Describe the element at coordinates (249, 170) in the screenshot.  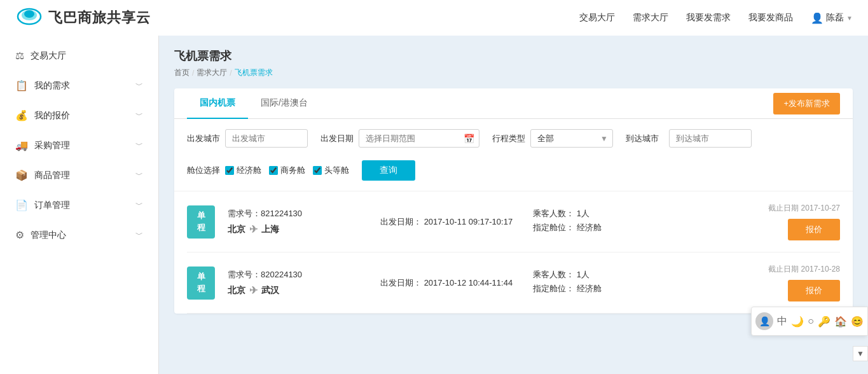
I see `cabin-economy-label: 经济舱` at that location.